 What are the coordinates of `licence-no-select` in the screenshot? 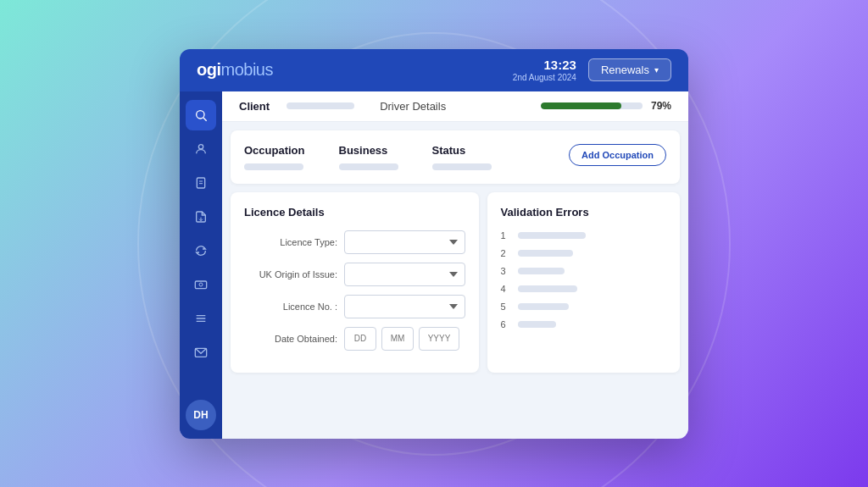 It's located at (405, 307).